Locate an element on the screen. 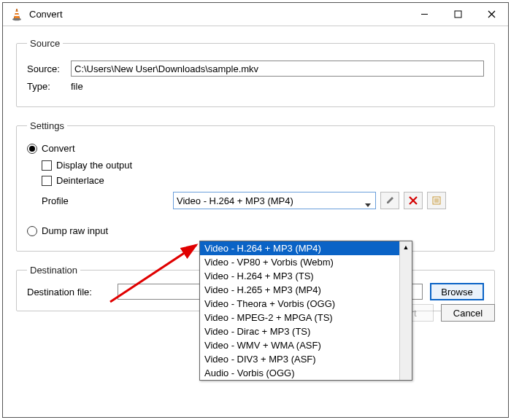 The width and height of the screenshot is (511, 420). profile-option: Video - DIV3 + MP3 (ASF) is located at coordinates (306, 359).